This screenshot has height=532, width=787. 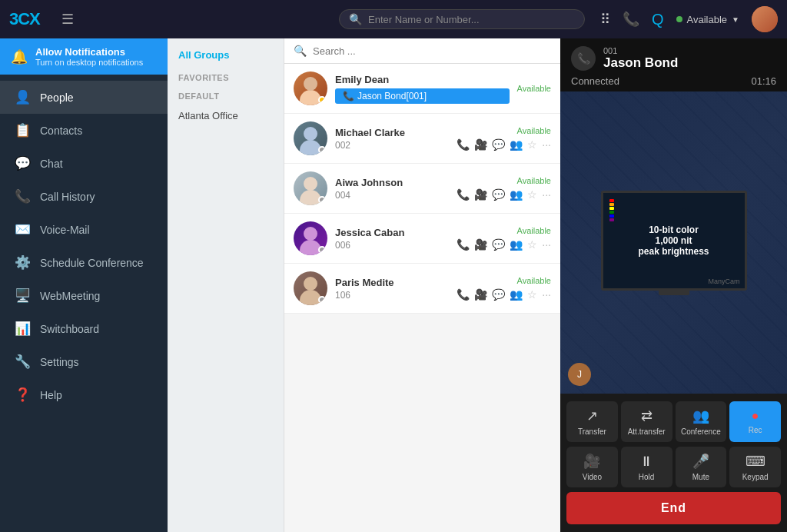 What do you see at coordinates (65, 230) in the screenshot?
I see `sidebar-label-voicemail: Voice-Mail` at bounding box center [65, 230].